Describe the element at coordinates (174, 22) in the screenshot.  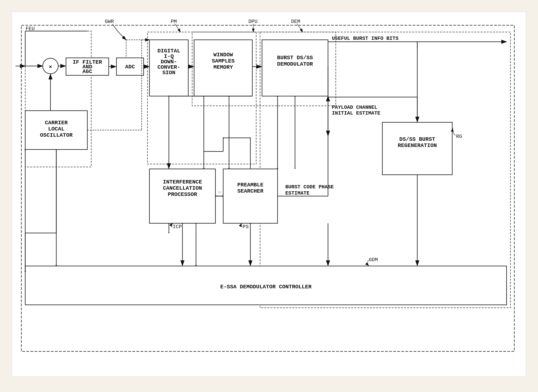
I see `pm-label: PM` at that location.